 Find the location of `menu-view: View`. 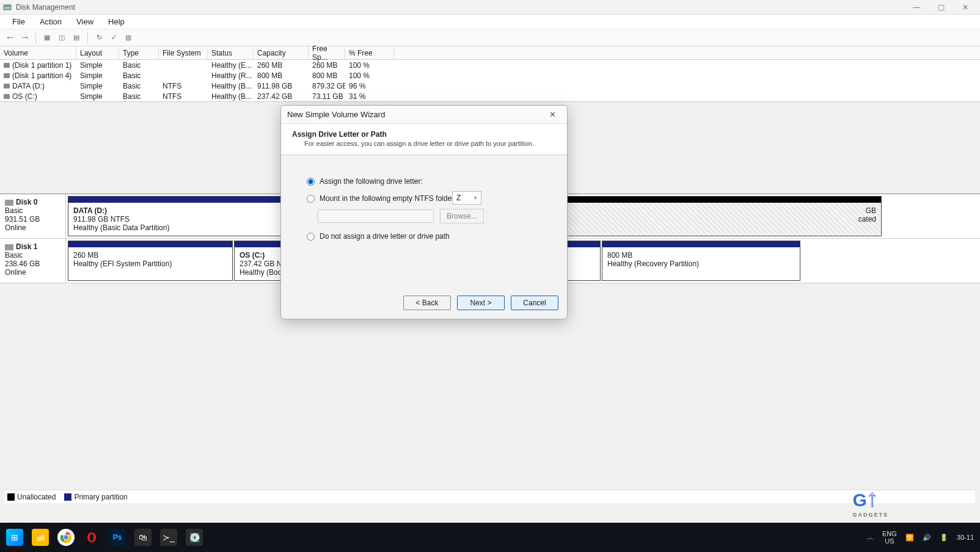

menu-view: View is located at coordinates (85, 22).